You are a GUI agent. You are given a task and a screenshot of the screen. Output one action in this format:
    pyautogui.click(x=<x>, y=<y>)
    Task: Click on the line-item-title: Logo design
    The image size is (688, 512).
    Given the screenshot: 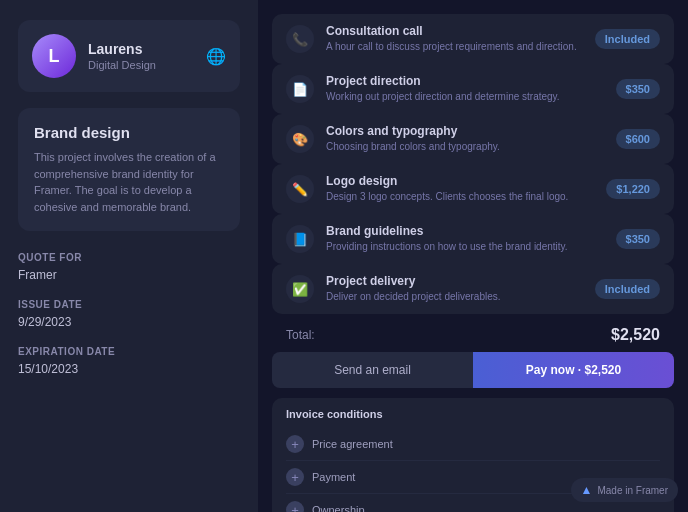 What is the action you would take?
    pyautogui.click(x=460, y=181)
    